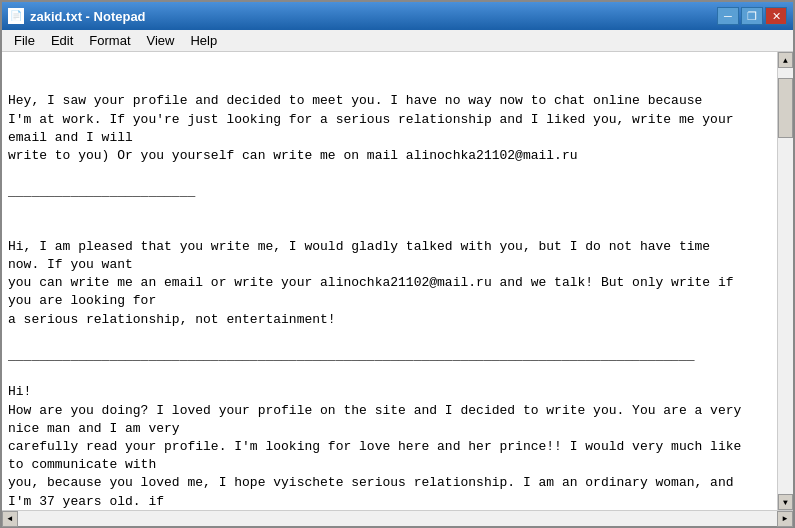  What do you see at coordinates (62, 40) in the screenshot?
I see `menu-edit: Edit` at bounding box center [62, 40].